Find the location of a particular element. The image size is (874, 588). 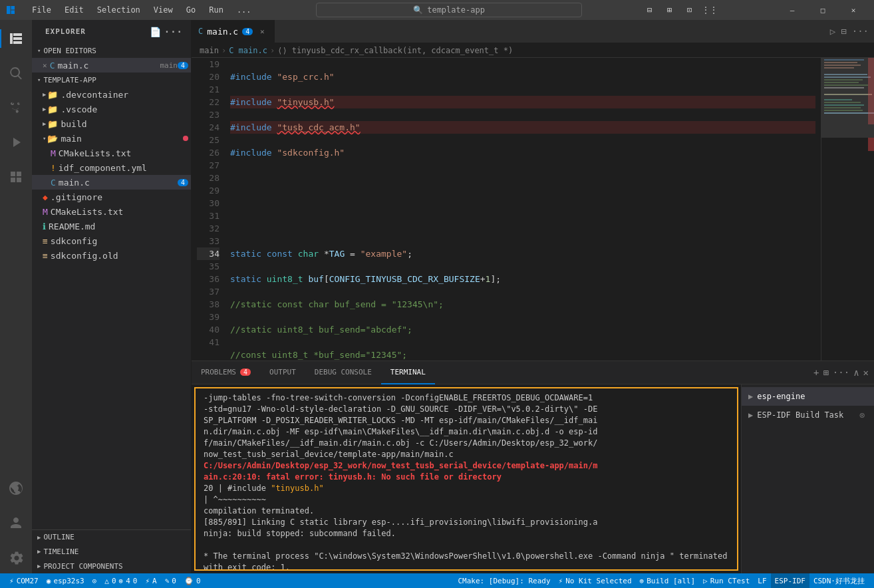

menu-run: Run is located at coordinates (216, 10).